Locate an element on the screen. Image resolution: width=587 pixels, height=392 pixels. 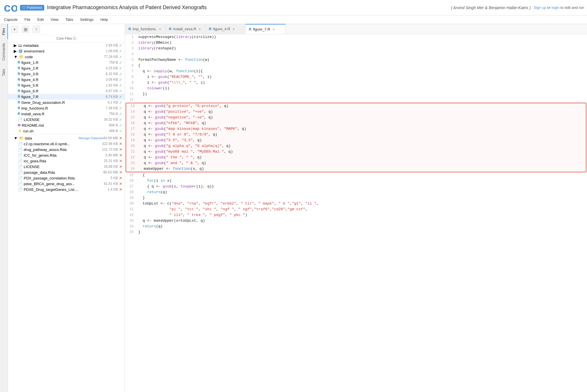
code-line-25: 25 { is located at coordinates (356, 175).